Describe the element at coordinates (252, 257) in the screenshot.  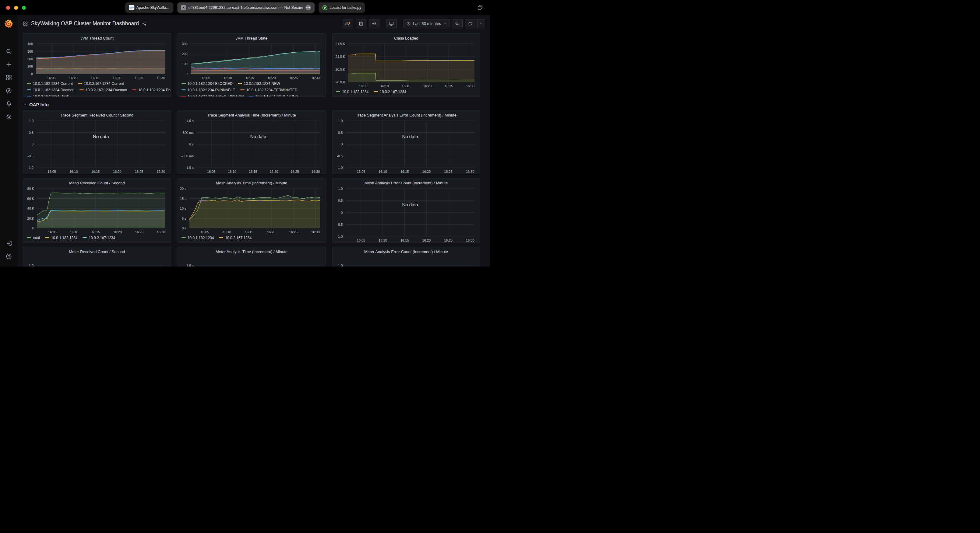
I see `panel-meter-analysis-time: Meter Analysis Time (Increment) / Minute…` at that location.